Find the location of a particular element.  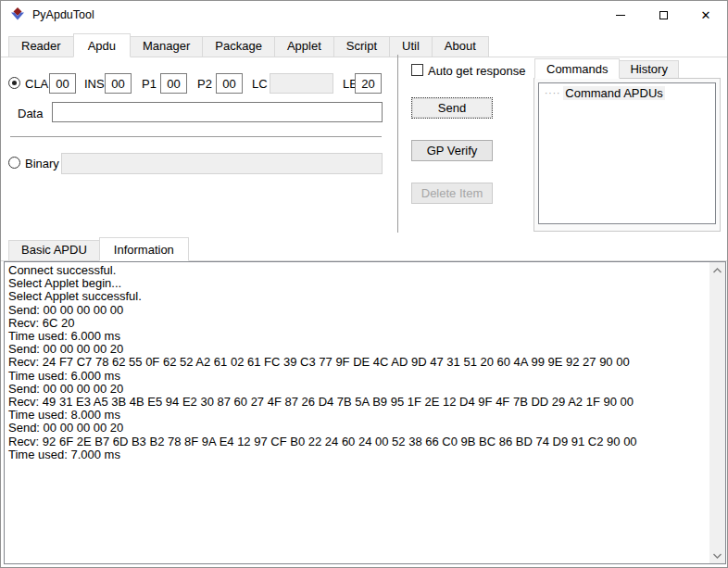

lc-label: LC is located at coordinates (259, 83).